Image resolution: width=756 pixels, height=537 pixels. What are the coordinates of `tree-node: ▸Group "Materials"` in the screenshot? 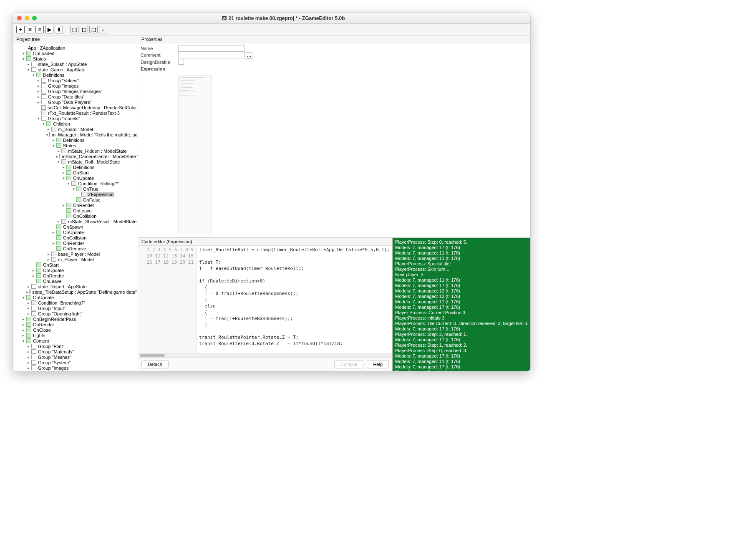 It's located at (75, 351).